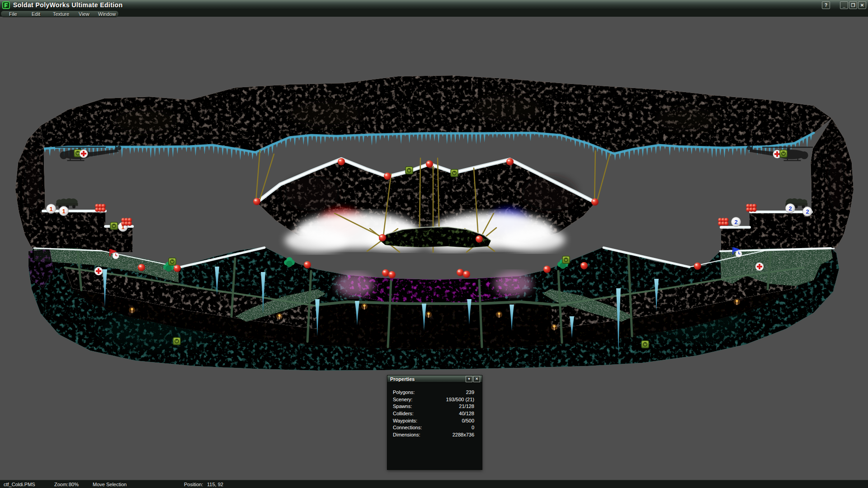 The image size is (868, 488). Describe the element at coordinates (470, 392) in the screenshot. I see `property-value: 239` at that location.